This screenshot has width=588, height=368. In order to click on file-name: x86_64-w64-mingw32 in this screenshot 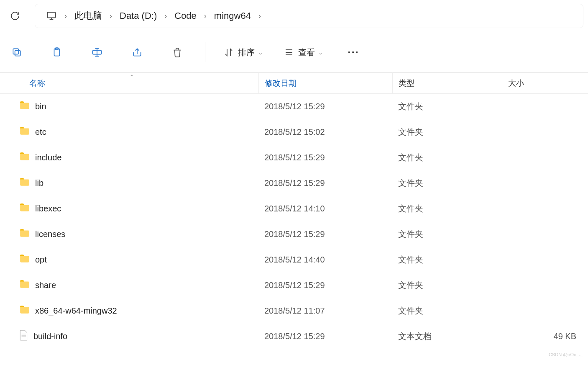, I will do `click(76, 311)`.